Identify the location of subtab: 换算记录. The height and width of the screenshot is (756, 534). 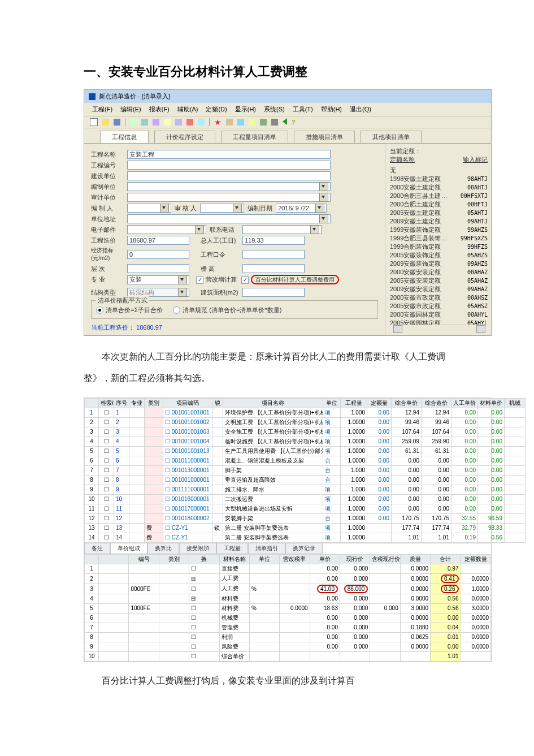
(304, 548).